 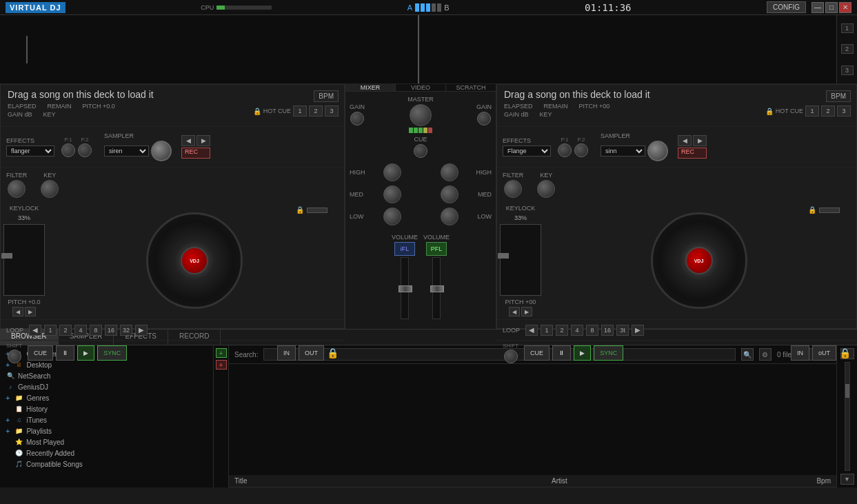 What do you see at coordinates (8, 431) in the screenshot?
I see `tree-plus-playlists: +` at bounding box center [8, 431].